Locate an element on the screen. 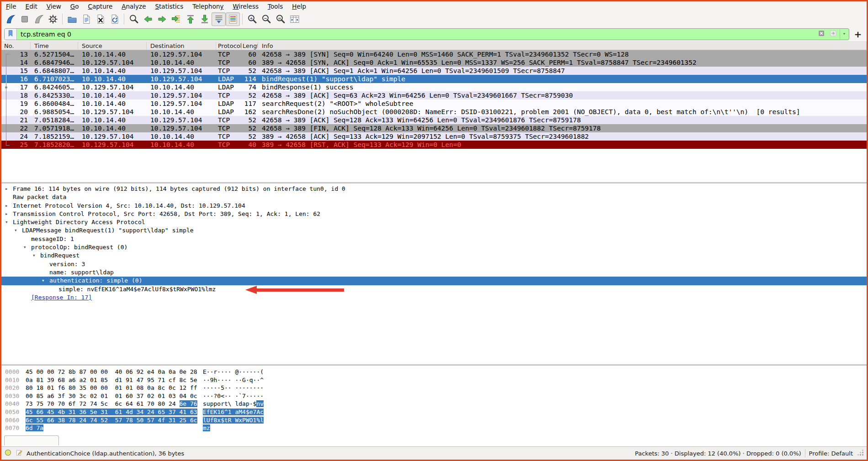 This screenshot has height=461, width=868. detail-line-link: [Response In: 17] is located at coordinates (434, 298).